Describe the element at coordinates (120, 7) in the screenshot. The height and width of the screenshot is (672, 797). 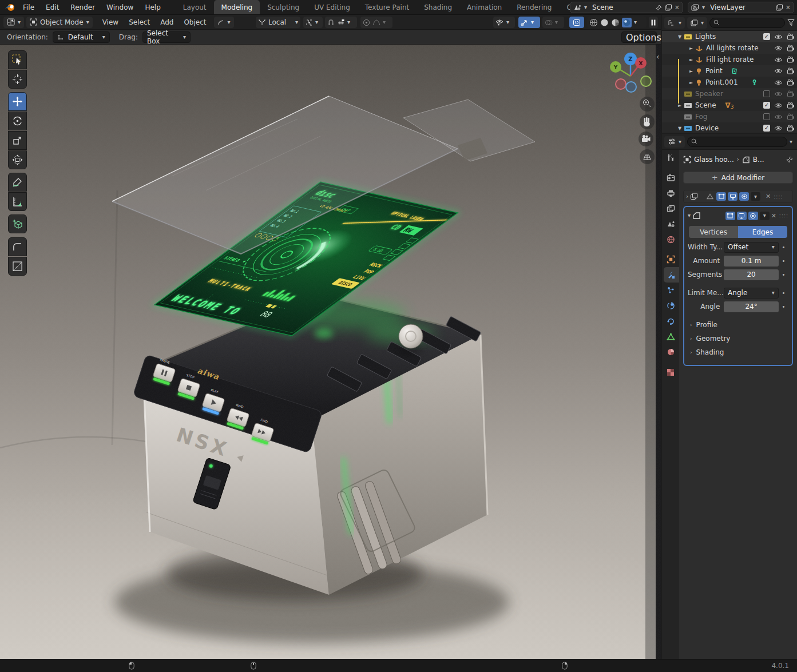
I see `menu-window: Window` at that location.